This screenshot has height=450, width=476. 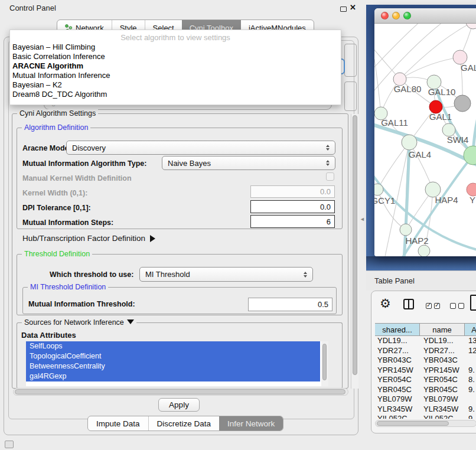 I want to click on table-panel: ⚙ shared... name A YDL19...YDL19...13 YD…, so click(x=423, y=362).